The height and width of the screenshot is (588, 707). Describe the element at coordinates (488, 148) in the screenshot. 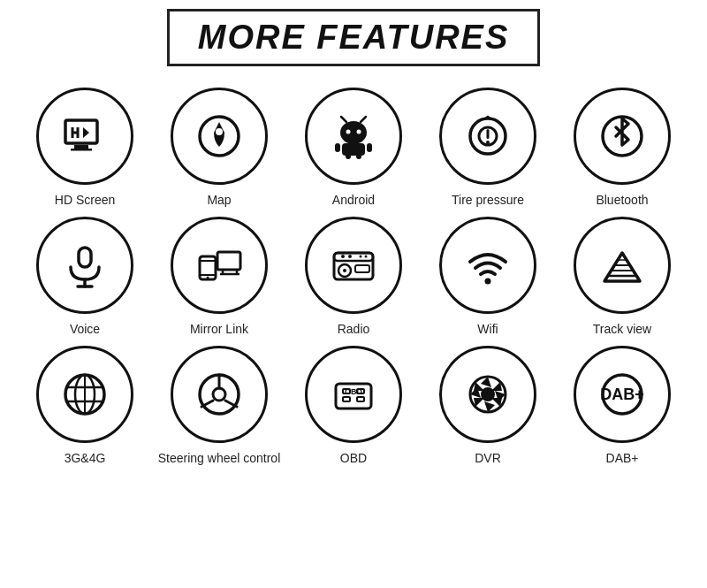

I see `feature-tire-pressure: Tire pressure` at that location.